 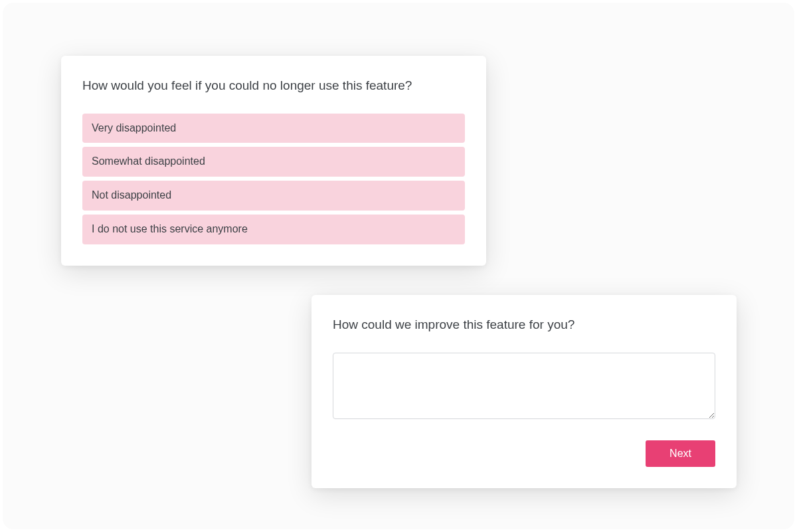 What do you see at coordinates (274, 162) in the screenshot?
I see `option-somewhat-disappointed: Somewhat disappointed` at bounding box center [274, 162].